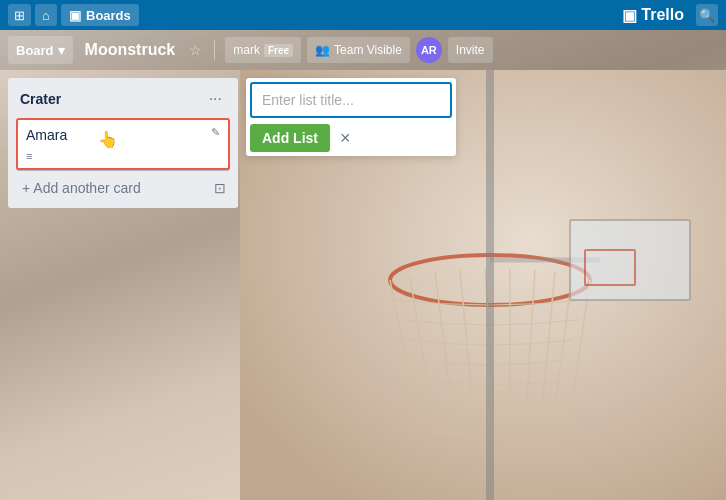  I want to click on add-card-label: + Add another card, so click(82, 188).